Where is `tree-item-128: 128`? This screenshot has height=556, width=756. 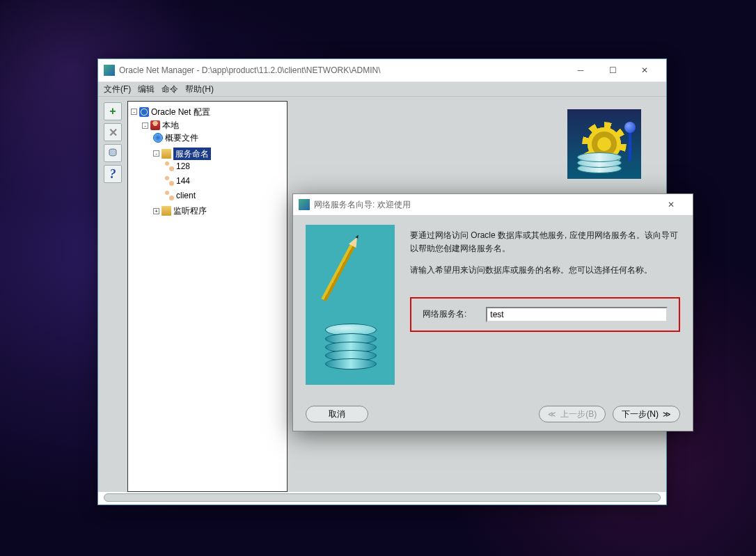
tree-item-128: 128 is located at coordinates (177, 166).